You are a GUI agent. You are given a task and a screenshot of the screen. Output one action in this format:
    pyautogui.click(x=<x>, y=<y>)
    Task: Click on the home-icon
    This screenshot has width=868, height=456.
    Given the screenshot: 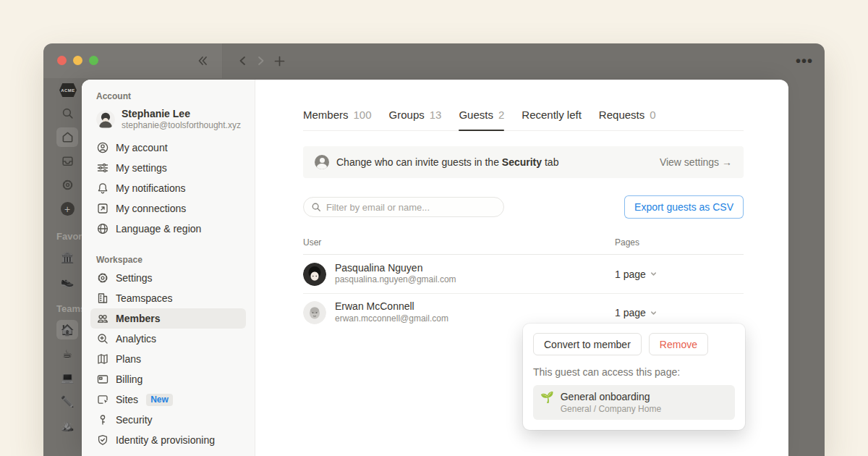 What is the action you would take?
    pyautogui.click(x=68, y=138)
    